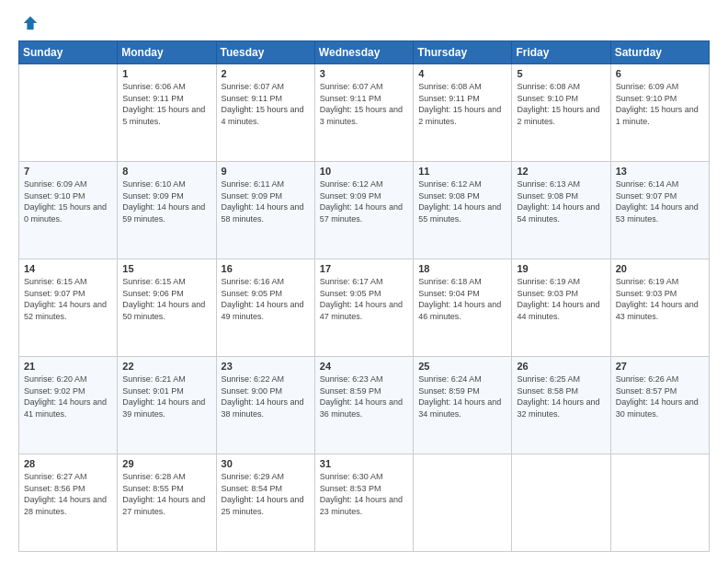 This screenshot has height=563, width=728. What do you see at coordinates (263, 396) in the screenshot?
I see `cell-info: Sunrise: 6:22 AMSunset: 9:00 PMDaylight:…` at bounding box center [263, 396].